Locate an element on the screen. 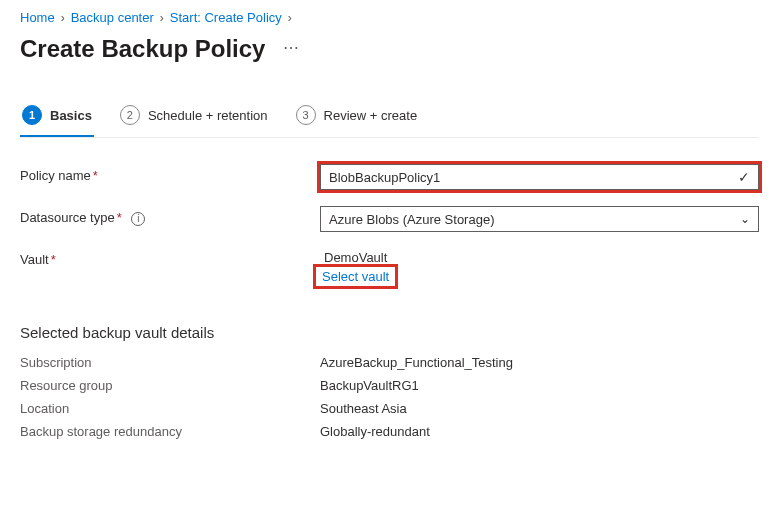  datasource-type-value: Azure Blobs (Azure Storage) is located at coordinates (412, 220).